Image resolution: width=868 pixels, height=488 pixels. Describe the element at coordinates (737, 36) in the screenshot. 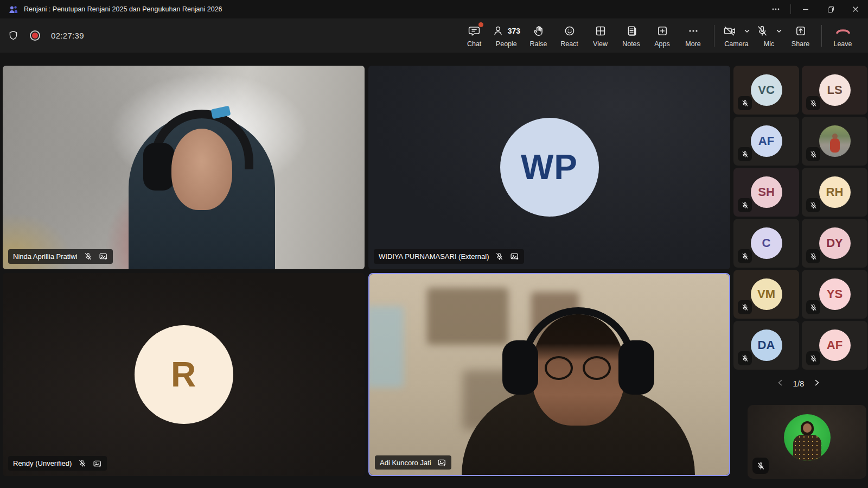

I see `camera-button: Camera` at that location.